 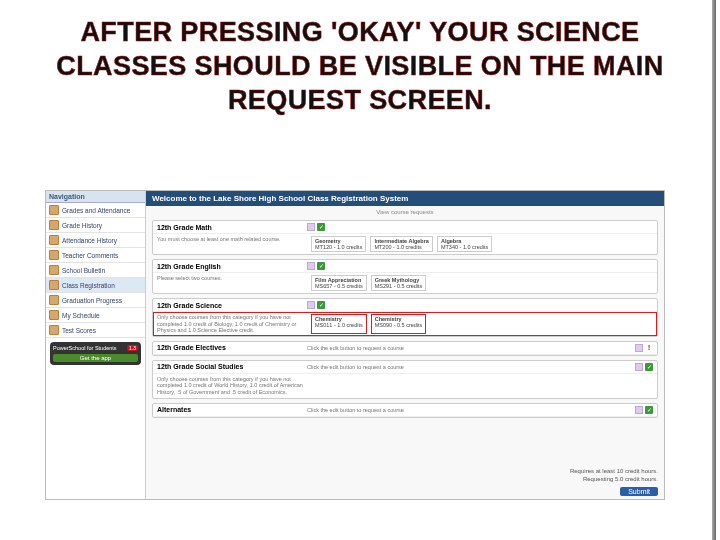 What do you see at coordinates (464, 244) in the screenshot?
I see `course-card: AlgebraMT340 - 1.0 credits` at bounding box center [464, 244].